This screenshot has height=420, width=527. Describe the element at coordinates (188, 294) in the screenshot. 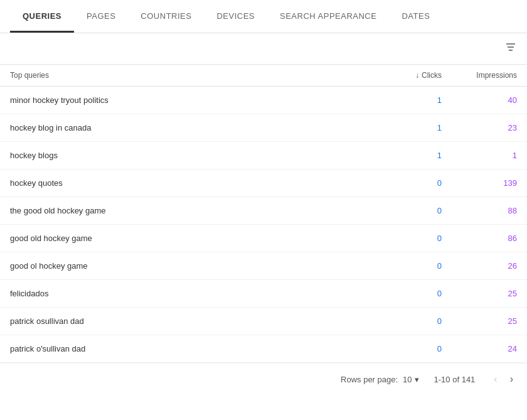

I see `cell-query: felicidados` at that location.